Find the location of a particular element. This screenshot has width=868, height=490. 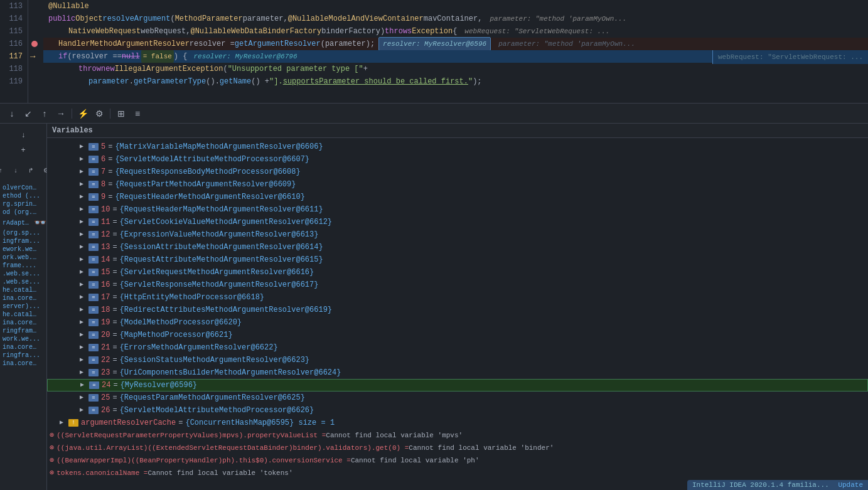

var-item-25: ▶ = 25 = {RequestParamMethodArgumentReso… is located at coordinates (458, 398).